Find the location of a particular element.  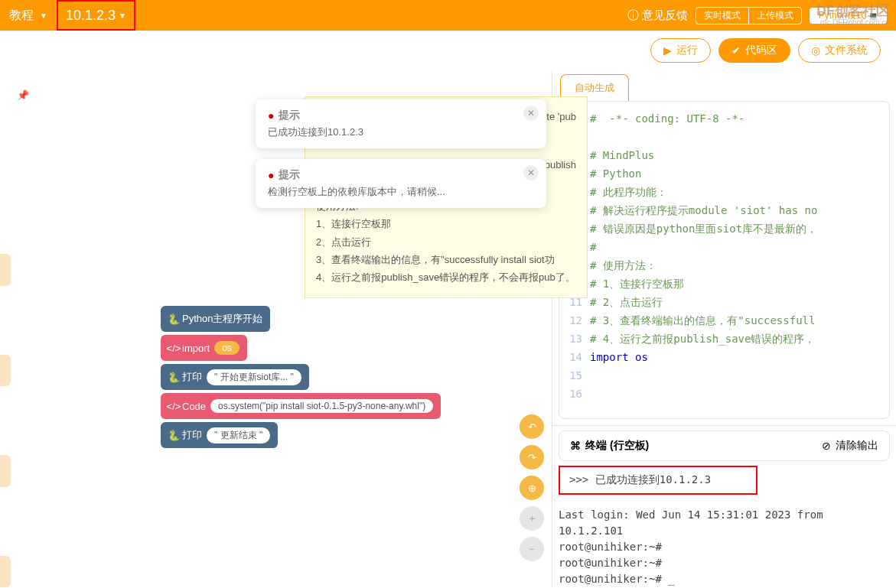

code-line: 6# 解决运行程序提示module 'siot' has no is located at coordinates (724, 210).